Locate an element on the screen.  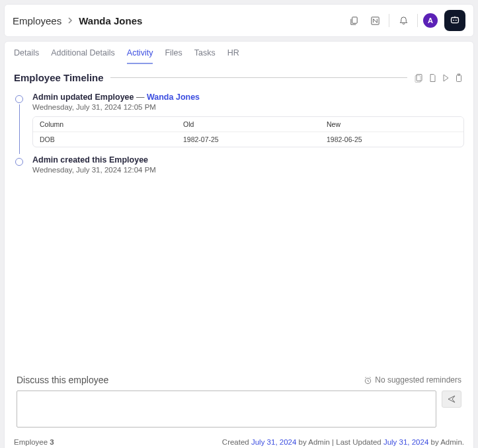
copy-icon is located at coordinates (354, 20).